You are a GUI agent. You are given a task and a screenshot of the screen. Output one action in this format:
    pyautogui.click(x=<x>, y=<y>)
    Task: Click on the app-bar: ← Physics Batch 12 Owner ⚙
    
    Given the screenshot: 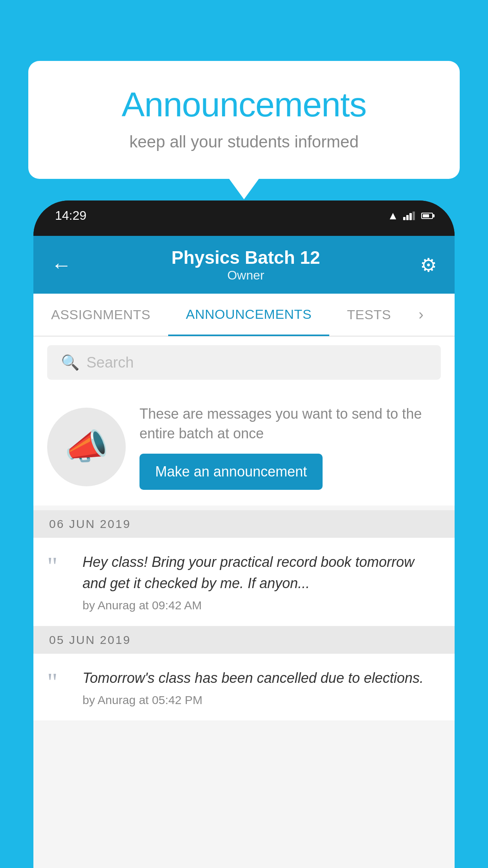 What is the action you would take?
    pyautogui.click(x=244, y=265)
    